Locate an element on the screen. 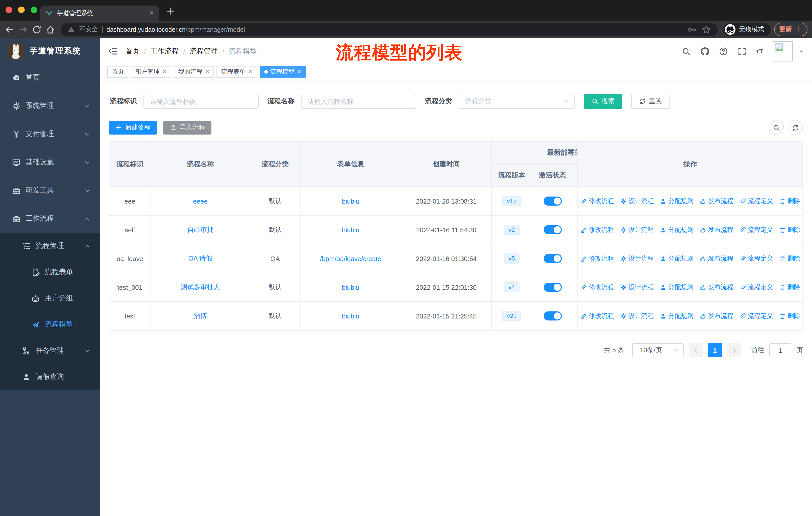 This screenshot has height=516, width=812. sidebar-logo: 芋道管理系统 is located at coordinates (50, 51).